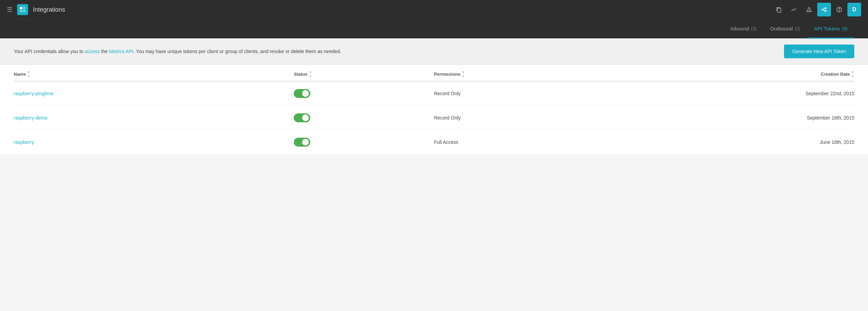  I want to click on header-actions: D, so click(817, 10).